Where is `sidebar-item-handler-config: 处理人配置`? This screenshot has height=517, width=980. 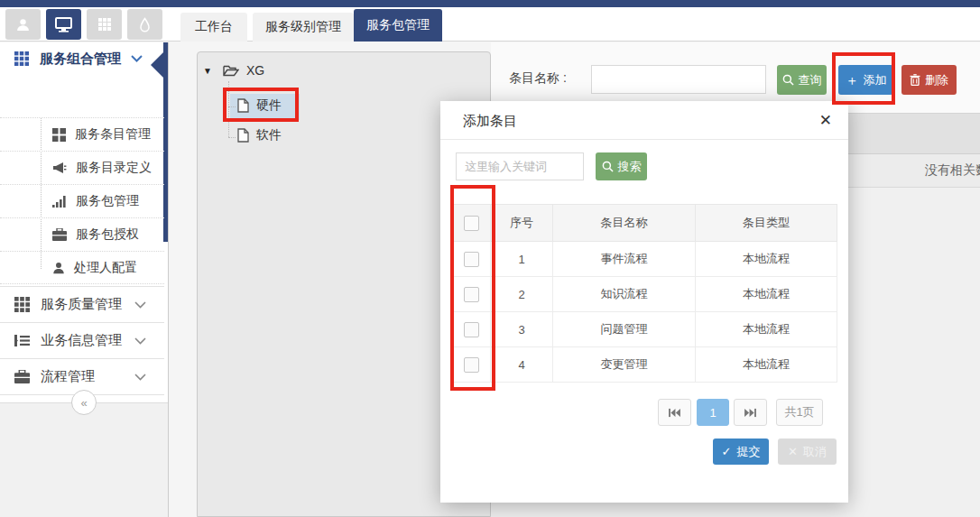 sidebar-item-handler-config: 处理人配置 is located at coordinates (82, 267).